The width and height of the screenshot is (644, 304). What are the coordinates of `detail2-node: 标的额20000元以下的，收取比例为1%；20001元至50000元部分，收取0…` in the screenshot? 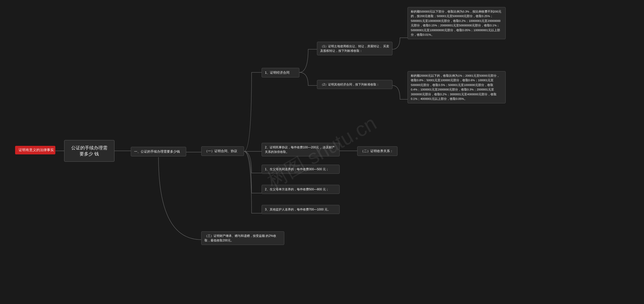 It's located at (457, 87).